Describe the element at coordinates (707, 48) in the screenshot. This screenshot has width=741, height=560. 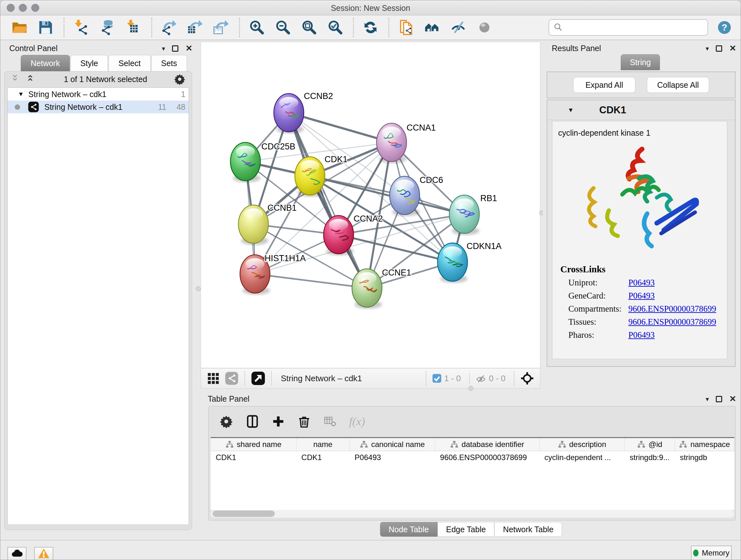
I see `float-results-icon: ▾` at that location.